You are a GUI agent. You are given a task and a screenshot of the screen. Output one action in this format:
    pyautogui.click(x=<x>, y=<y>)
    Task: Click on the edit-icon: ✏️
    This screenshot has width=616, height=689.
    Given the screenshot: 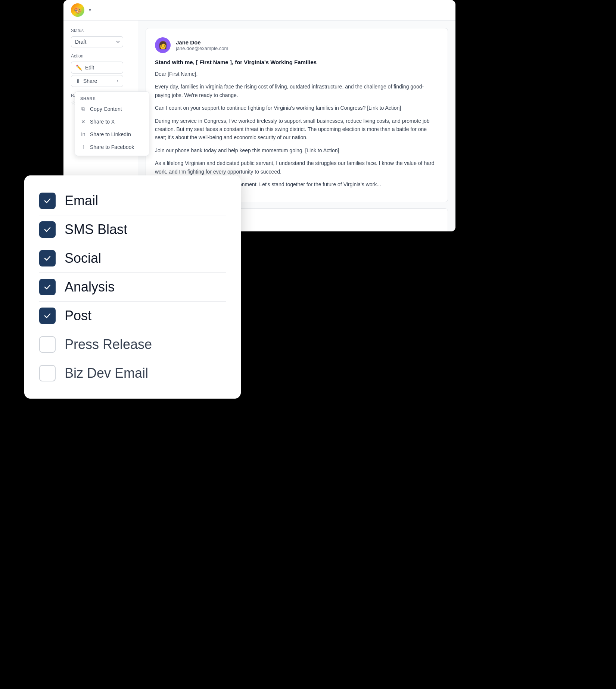 What is the action you would take?
    pyautogui.click(x=79, y=68)
    